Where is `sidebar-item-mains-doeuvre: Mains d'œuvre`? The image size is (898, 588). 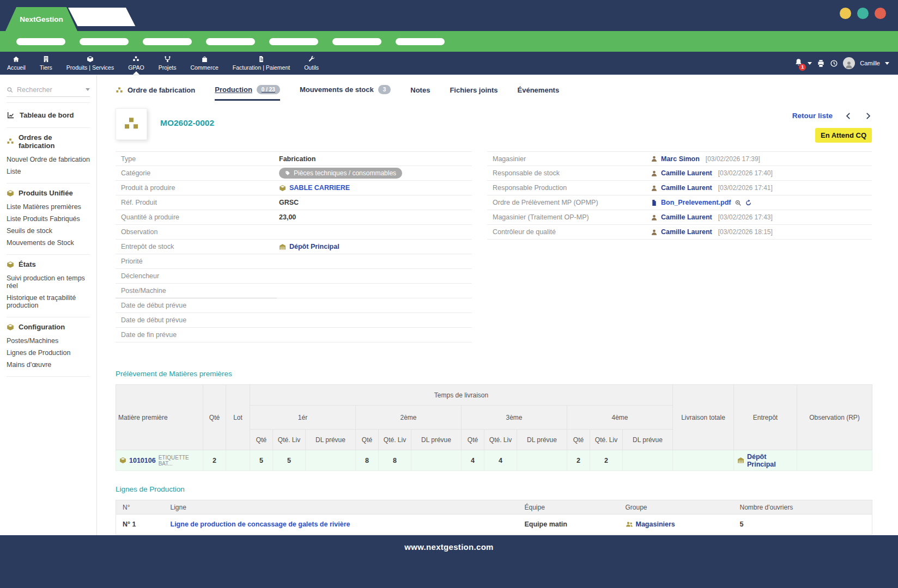 sidebar-item-mains-doeuvre: Mains d'œuvre is located at coordinates (48, 365).